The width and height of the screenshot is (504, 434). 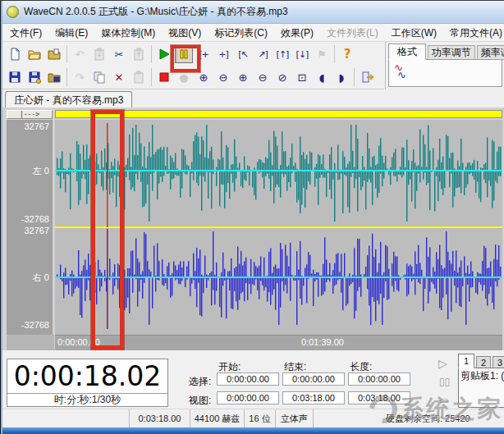 What do you see at coordinates (367, 77) in the screenshot?
I see `exit-button` at bounding box center [367, 77].